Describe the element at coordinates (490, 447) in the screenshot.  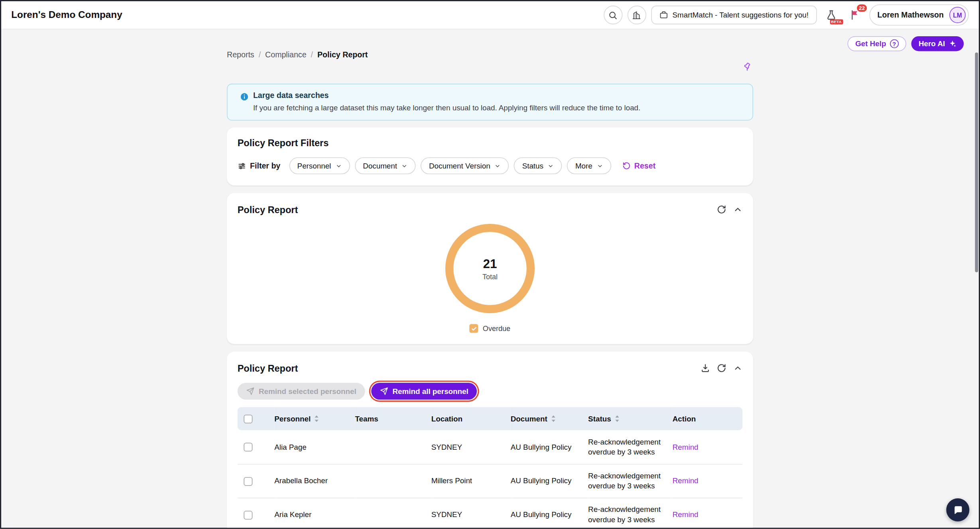
I see `table-row: Alia Page SYDNEY AU Bullying Policy Re-a…` at that location.